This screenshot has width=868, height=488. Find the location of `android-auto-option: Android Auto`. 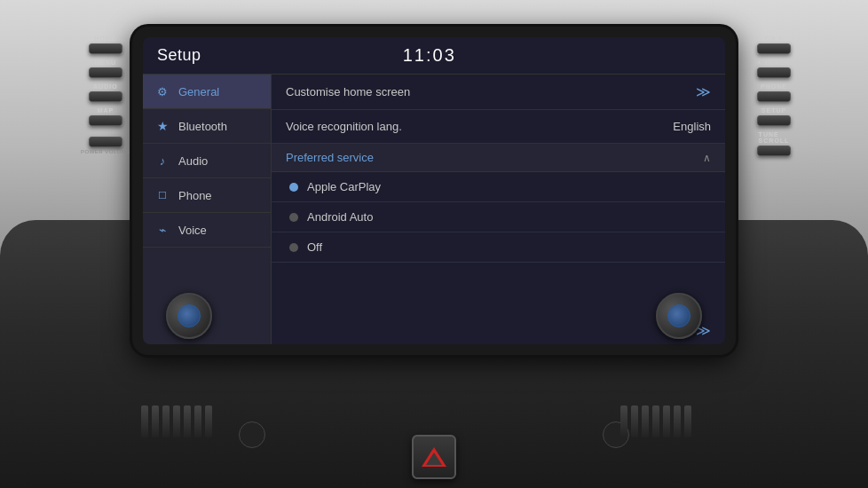

android-auto-option: Android Auto is located at coordinates (499, 217).